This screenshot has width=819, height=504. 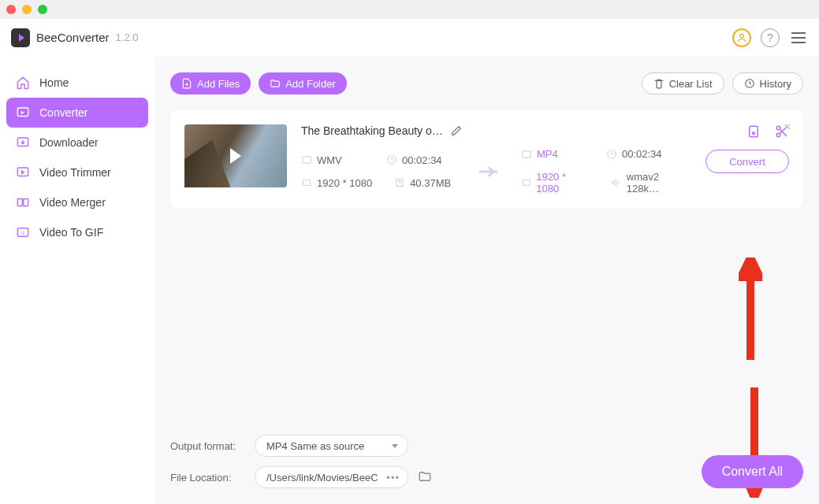 I want to click on toolbar: Add Files Add Folder Clear List History, so click(x=487, y=83).